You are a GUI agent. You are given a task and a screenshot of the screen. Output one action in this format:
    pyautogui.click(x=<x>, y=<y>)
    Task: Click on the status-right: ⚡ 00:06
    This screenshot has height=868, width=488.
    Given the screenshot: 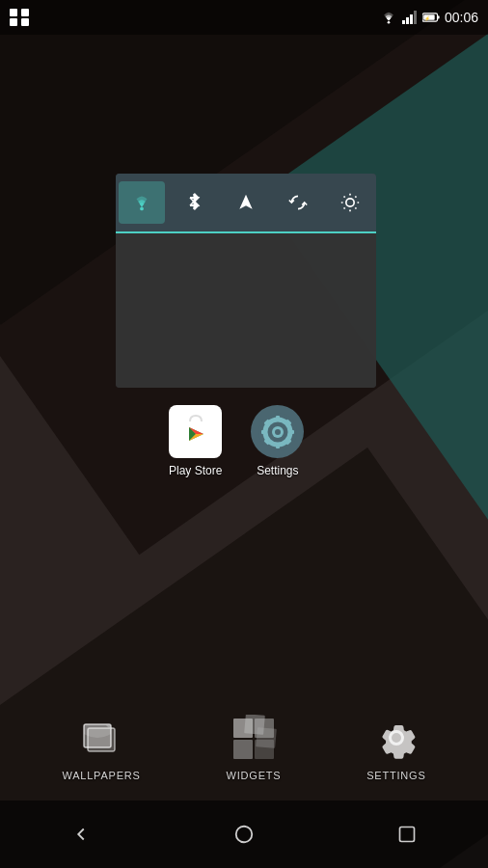 What is the action you would take?
    pyautogui.click(x=429, y=17)
    